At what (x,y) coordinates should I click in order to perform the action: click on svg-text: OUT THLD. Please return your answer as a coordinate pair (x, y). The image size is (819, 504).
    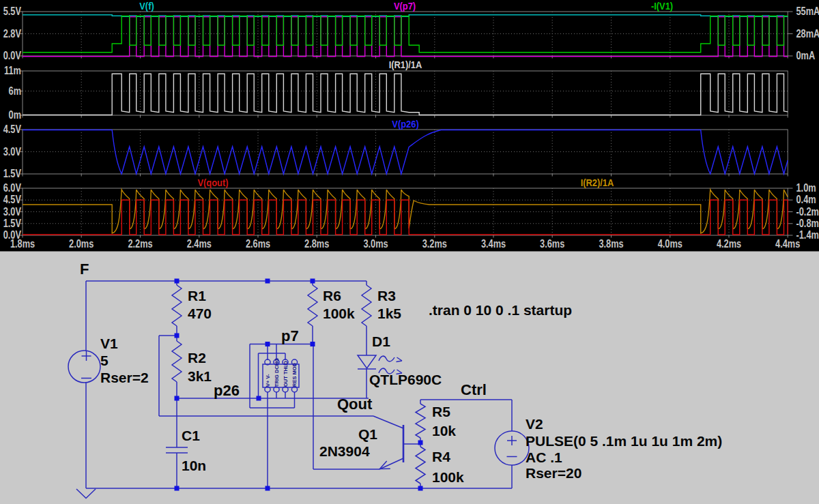
    Looking at the image, I should click on (285, 374).